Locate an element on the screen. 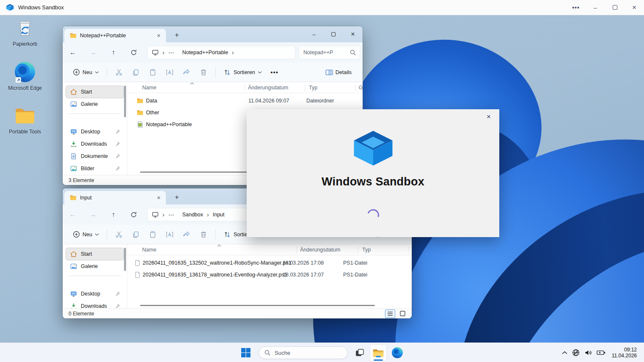 This screenshot has height=362, width=644. battery-icon is located at coordinates (601, 353).